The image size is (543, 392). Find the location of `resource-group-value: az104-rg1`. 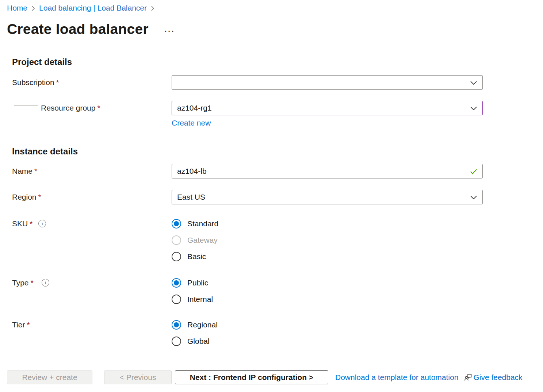

resource-group-value: az104-rg1 is located at coordinates (327, 108).